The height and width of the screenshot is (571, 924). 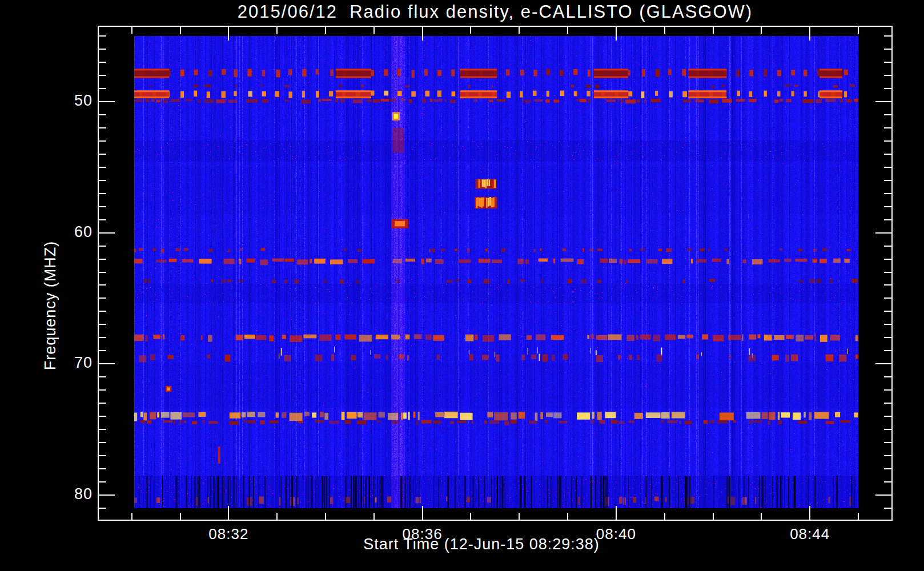 What do you see at coordinates (50, 306) in the screenshot?
I see `y-axis-label: Frequency (MHZ)` at bounding box center [50, 306].